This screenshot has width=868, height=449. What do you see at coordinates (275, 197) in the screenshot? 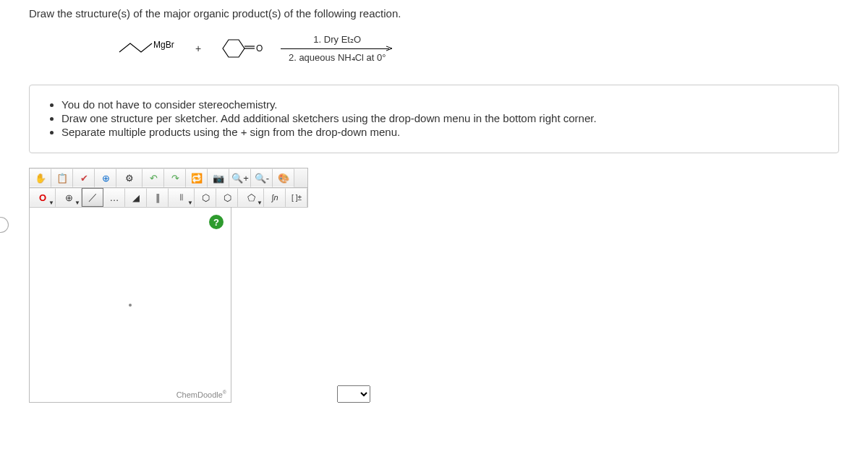
I see `chain-tool: ∫n` at bounding box center [275, 197].